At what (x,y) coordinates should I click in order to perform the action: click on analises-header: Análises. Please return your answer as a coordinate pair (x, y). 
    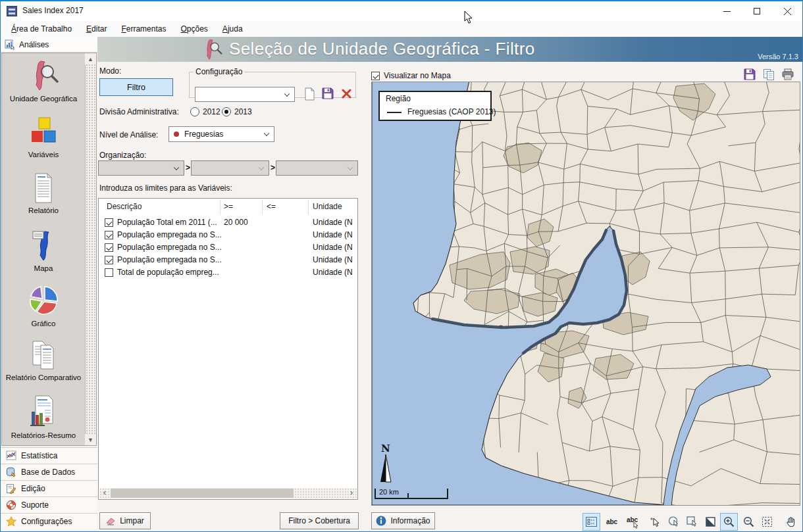
    Looking at the image, I should click on (49, 45).